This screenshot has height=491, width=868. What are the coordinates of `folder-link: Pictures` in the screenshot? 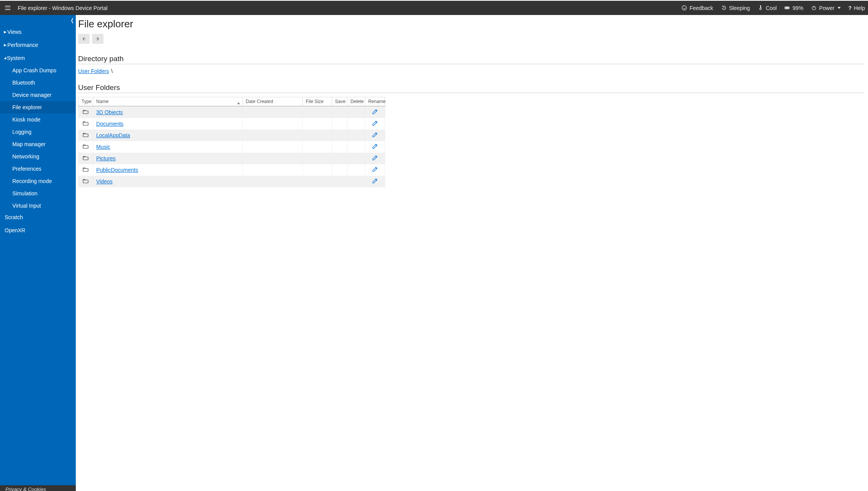 It's located at (106, 158).